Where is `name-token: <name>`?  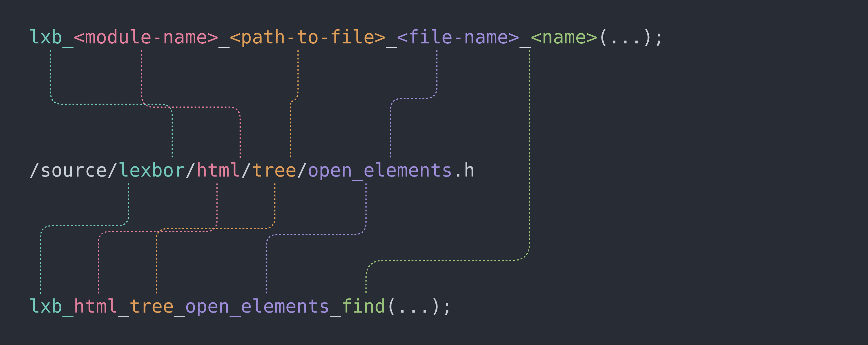
name-token: <name> is located at coordinates (564, 37).